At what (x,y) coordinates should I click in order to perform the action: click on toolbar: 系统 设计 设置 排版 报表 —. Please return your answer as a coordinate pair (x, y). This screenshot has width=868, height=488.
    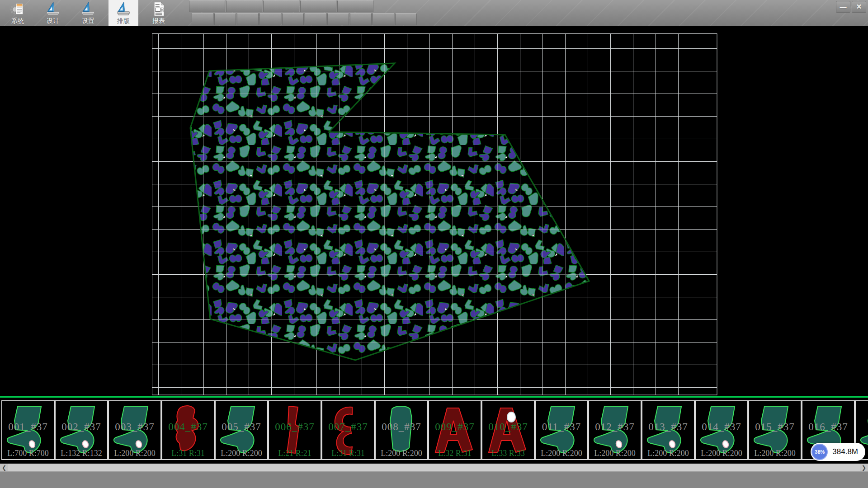
    Looking at the image, I should click on (434, 13).